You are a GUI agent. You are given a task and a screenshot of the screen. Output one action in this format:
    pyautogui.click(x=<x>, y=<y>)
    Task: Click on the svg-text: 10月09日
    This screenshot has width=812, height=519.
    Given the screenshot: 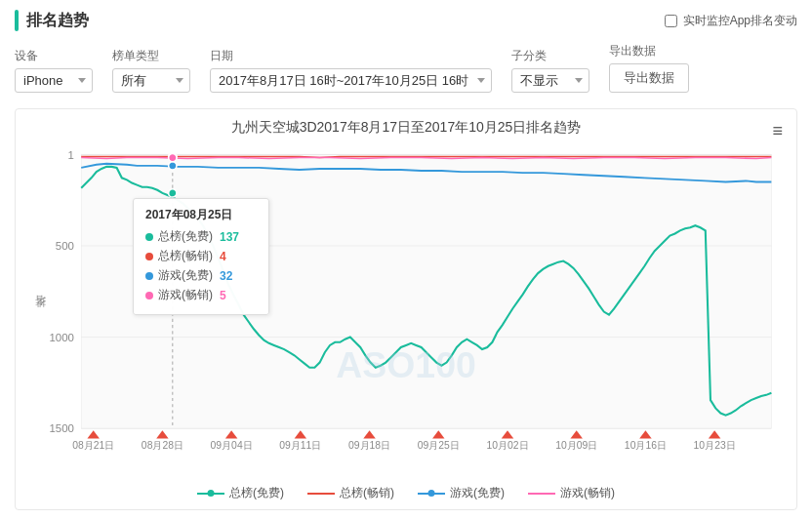 What is the action you would take?
    pyautogui.click(x=576, y=445)
    